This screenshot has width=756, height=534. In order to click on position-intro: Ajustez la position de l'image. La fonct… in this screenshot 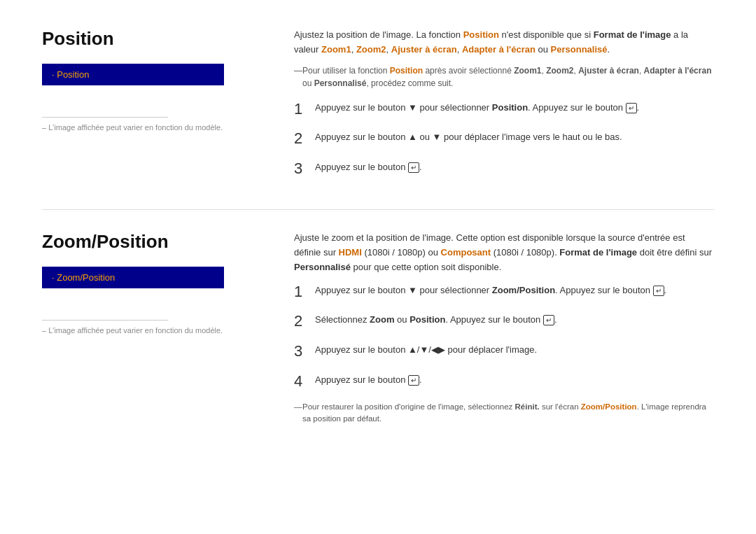, I will do `click(504, 43)`.